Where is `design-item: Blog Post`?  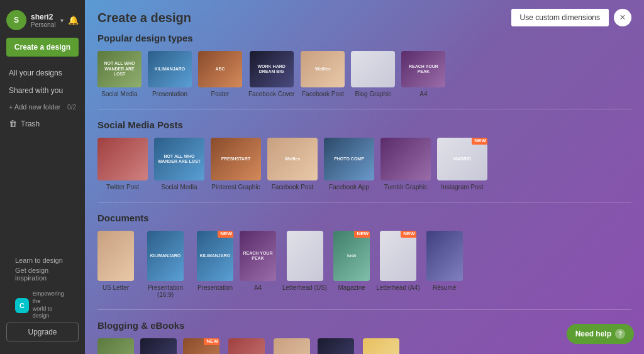 design-item: Blog Post is located at coordinates (292, 346).